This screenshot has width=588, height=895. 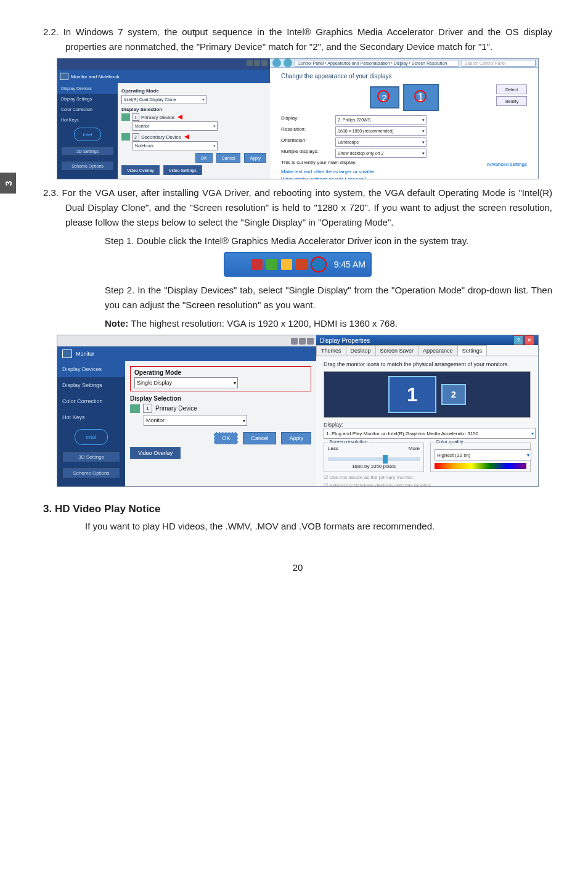 What do you see at coordinates (374, 459) in the screenshot?
I see `resolution-slider` at bounding box center [374, 459].